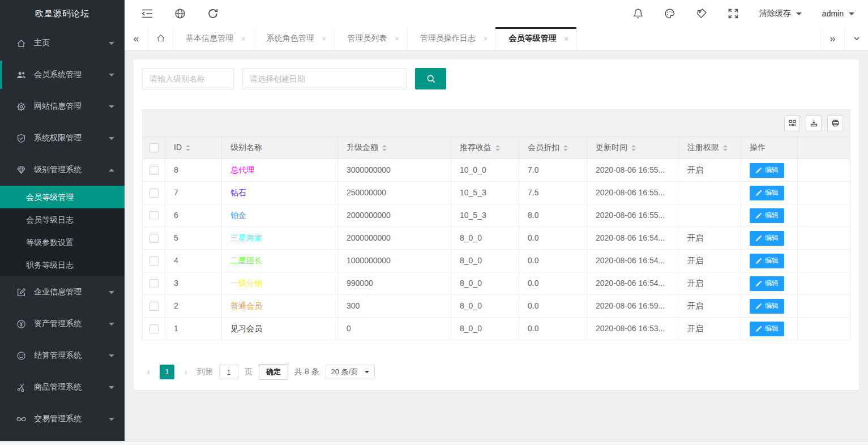  Describe the element at coordinates (62, 220) in the screenshot. I see `sidebar-subitem: 会员等级日志` at that location.